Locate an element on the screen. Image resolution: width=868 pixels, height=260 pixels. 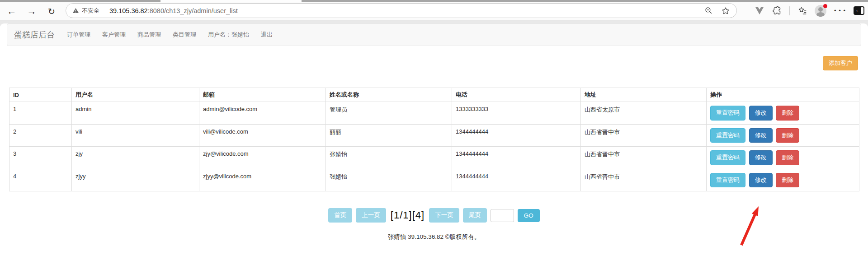
browser-chrome: ← → ↻ 不安全 39.105.36.82:8080/ch13_zjy/adm… is located at coordinates (434, 10).